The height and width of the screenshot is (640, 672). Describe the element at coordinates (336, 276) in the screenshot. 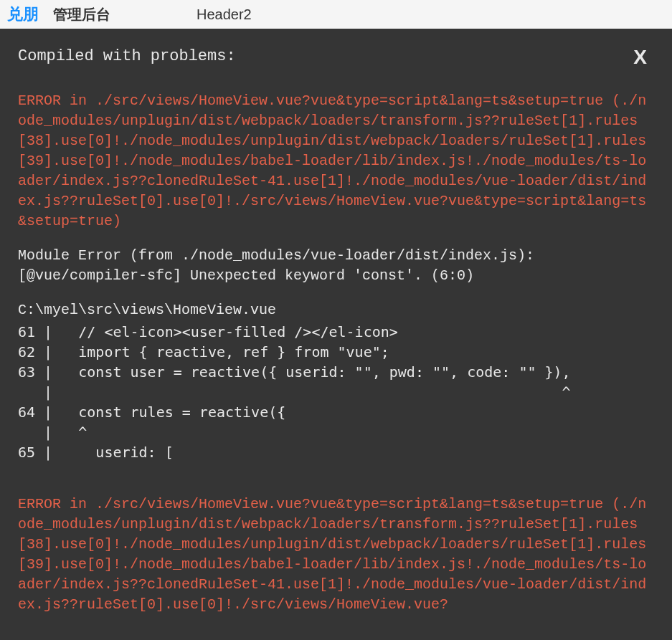

I see `module-error-line2: [@vue/compiler-sfc] Unexpected keyword '…` at that location.